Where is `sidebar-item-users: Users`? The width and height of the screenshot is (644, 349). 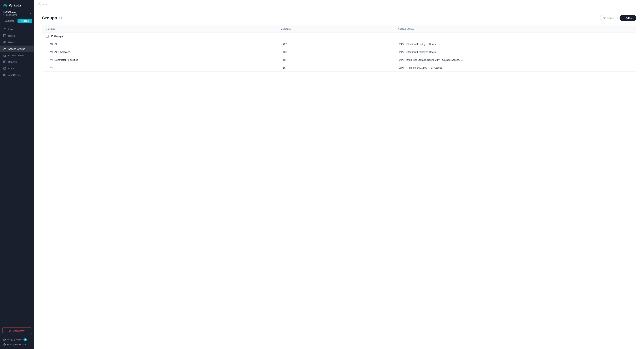
sidebar-item-users: Users is located at coordinates (17, 42).